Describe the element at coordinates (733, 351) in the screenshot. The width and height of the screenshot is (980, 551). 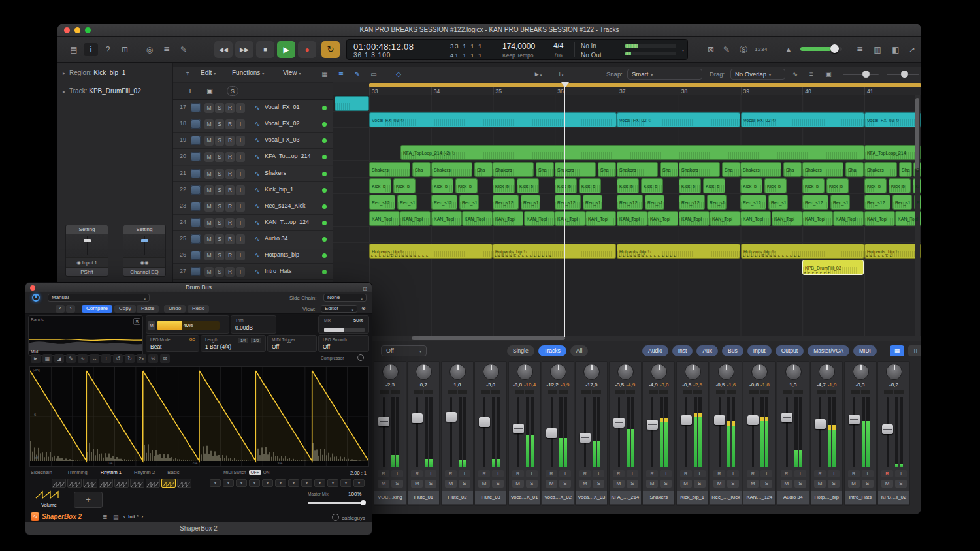
I see `mixer-filter-bus: Bus` at that location.